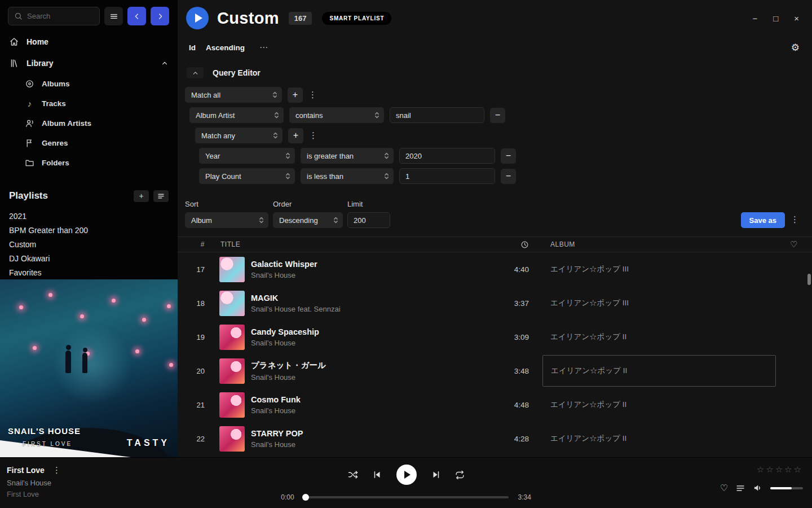 This screenshot has width=812, height=508. I want to click on next-track-button, so click(436, 475).